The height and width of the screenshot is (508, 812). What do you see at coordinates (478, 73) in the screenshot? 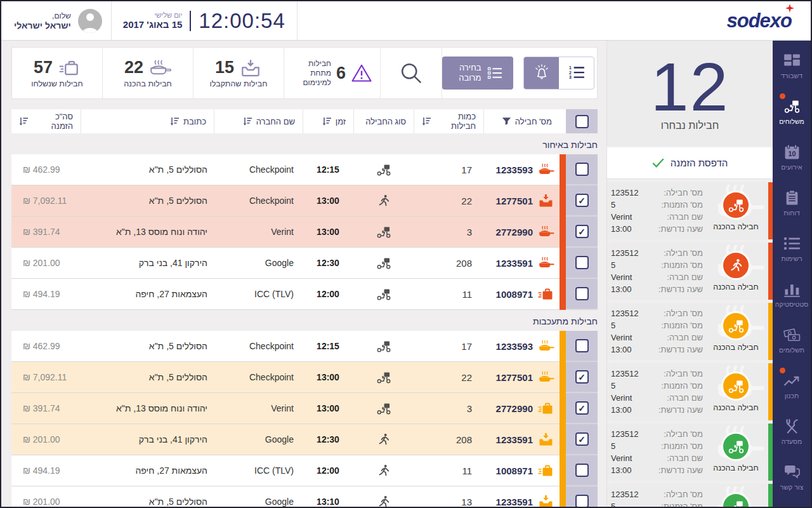
I see `multi-select-button: בחירה מרובה` at bounding box center [478, 73].